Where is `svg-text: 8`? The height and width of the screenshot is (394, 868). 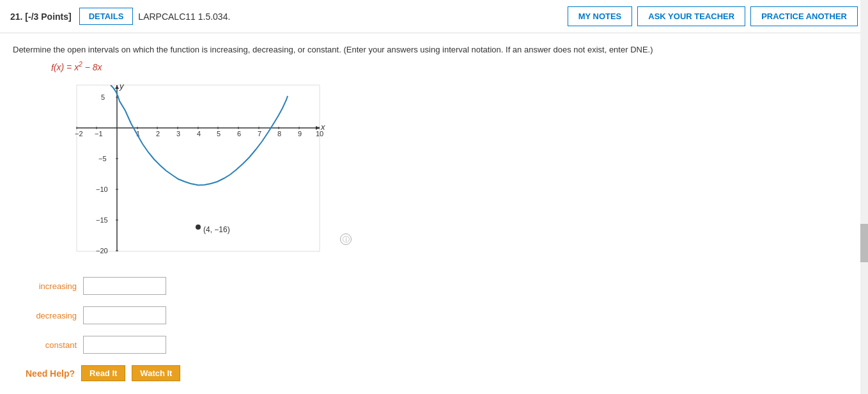 svg-text: 8 is located at coordinates (279, 134).